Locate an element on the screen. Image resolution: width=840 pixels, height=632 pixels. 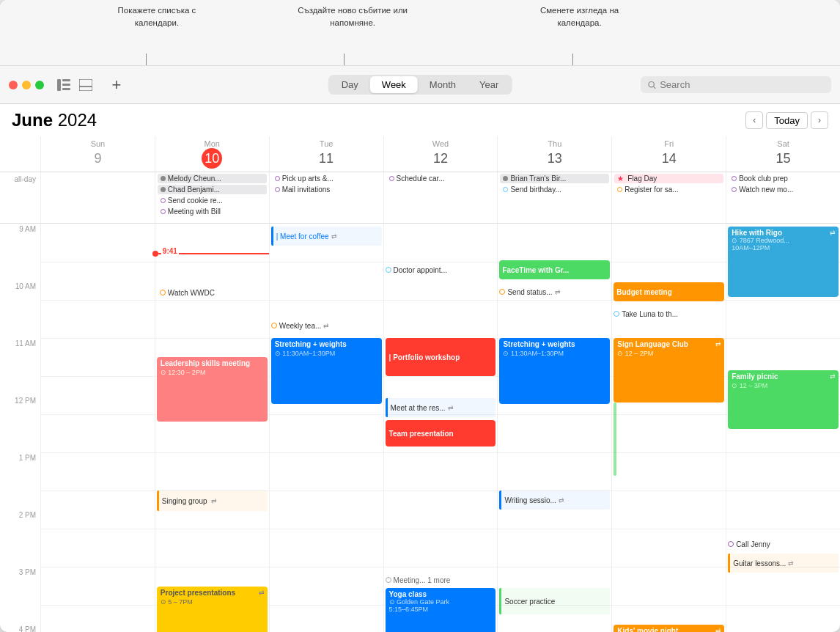
event-weekly-tea: Weekly tea... ⇄ is located at coordinates (327, 326).